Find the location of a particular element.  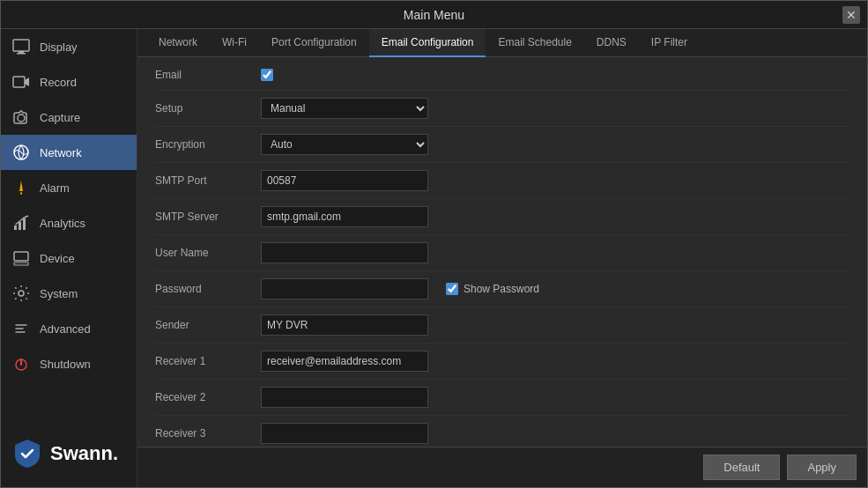

sidebar-item-advanced: Advanced is located at coordinates (69, 329).